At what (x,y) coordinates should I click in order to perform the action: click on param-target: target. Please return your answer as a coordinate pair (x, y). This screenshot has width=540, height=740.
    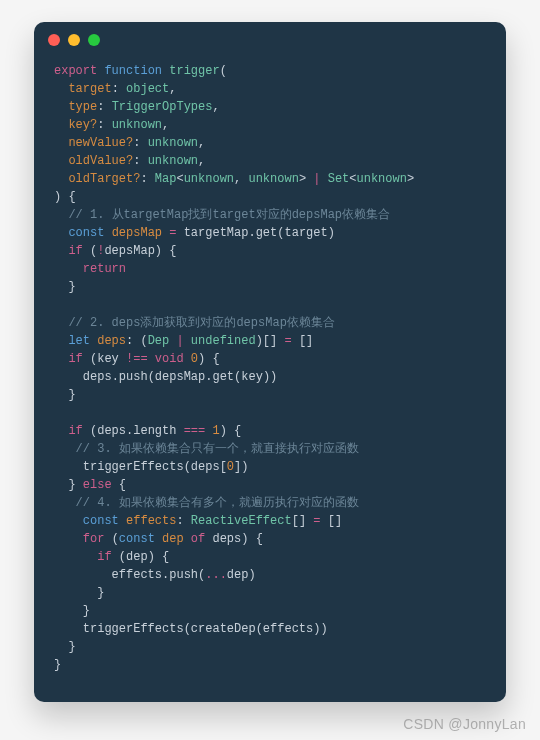
    Looking at the image, I should click on (90, 89).